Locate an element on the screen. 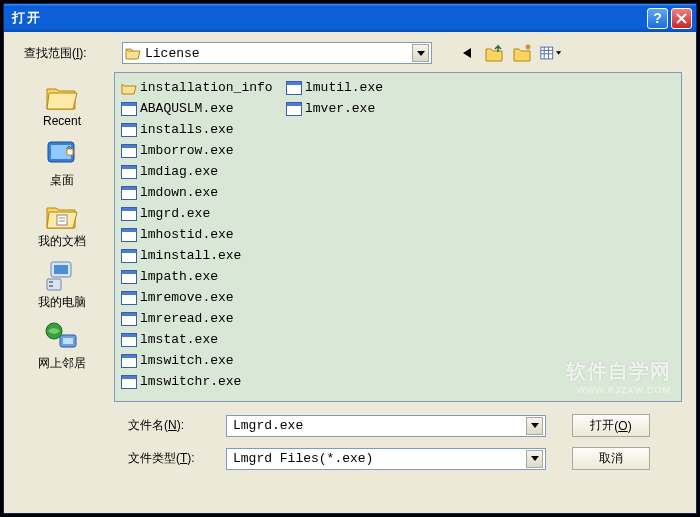 Image resolution: width=700 pixels, height=517 pixels. file-name: lmdiag.exe is located at coordinates (179, 172).